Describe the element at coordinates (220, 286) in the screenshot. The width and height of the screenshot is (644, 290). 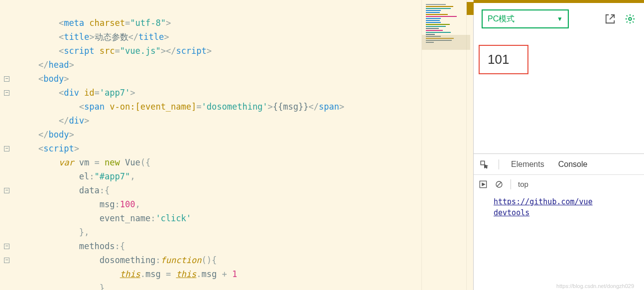
I see `code-line: }` at that location.